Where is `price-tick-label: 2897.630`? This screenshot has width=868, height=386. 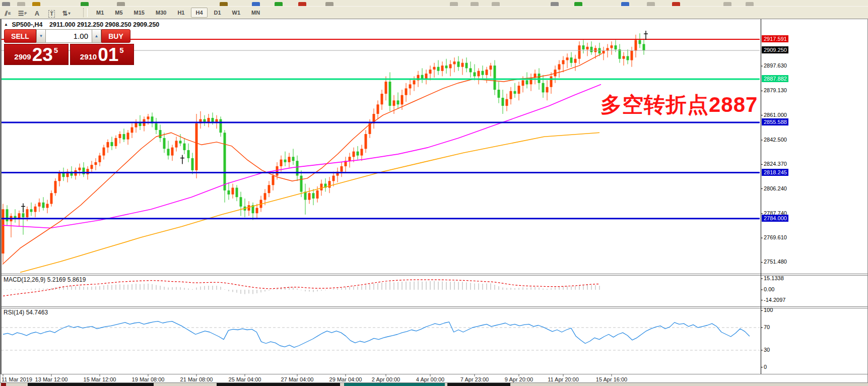
price-tick-label: 2897.630 is located at coordinates (775, 66).